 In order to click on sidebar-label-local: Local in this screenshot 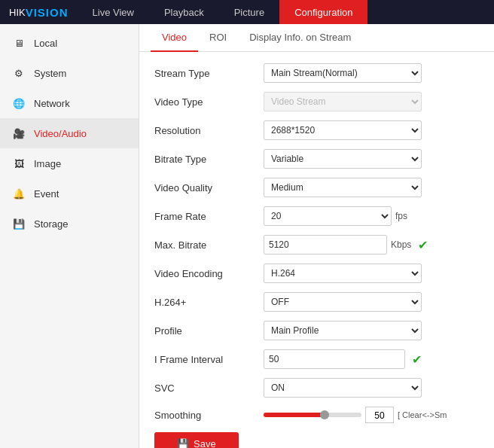, I will do `click(45, 44)`.